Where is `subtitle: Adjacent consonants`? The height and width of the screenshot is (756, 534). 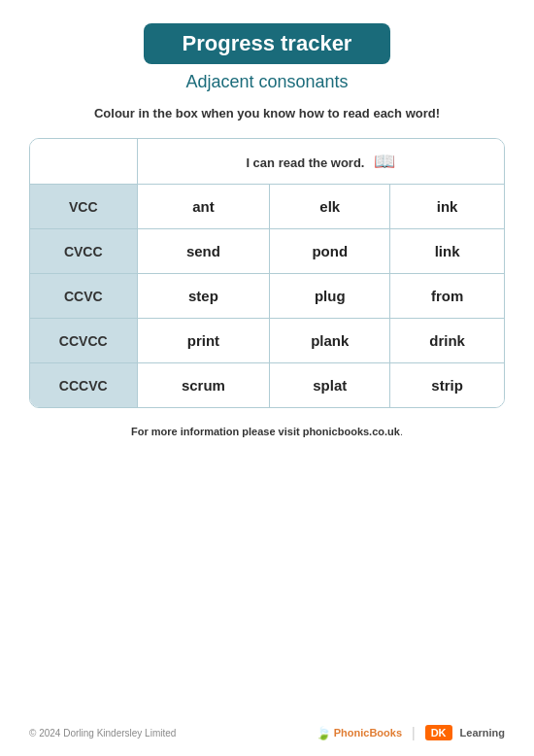 subtitle: Adjacent consonants is located at coordinates (266, 82).